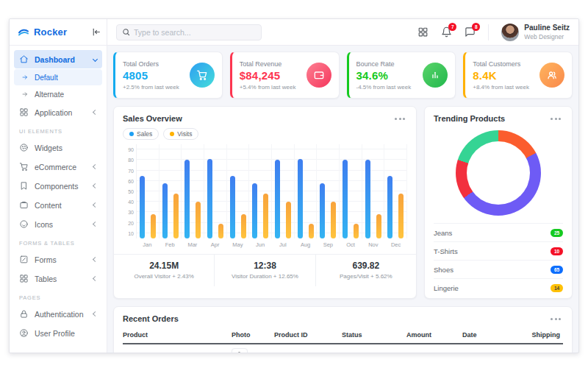 This screenshot has width=588, height=368. I want to click on sidebar-item-content: Content, so click(58, 205).